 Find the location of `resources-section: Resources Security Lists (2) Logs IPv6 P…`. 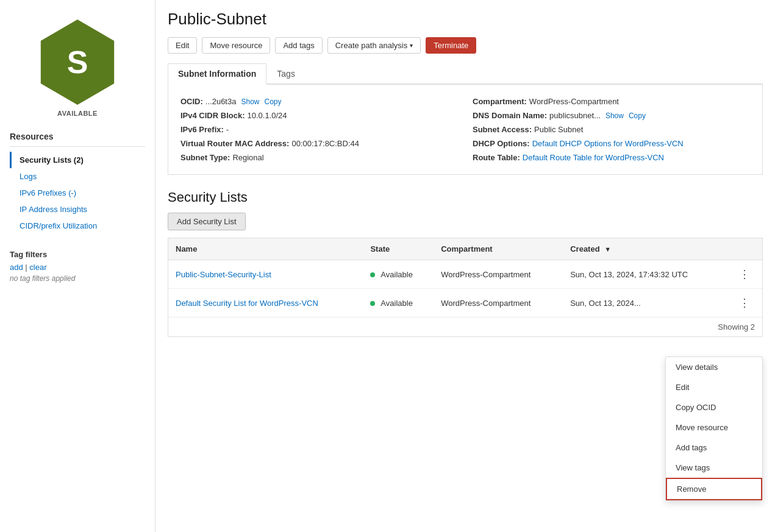

resources-section: Resources Security Lists (2) Logs IPv6 P… is located at coordinates (77, 181).